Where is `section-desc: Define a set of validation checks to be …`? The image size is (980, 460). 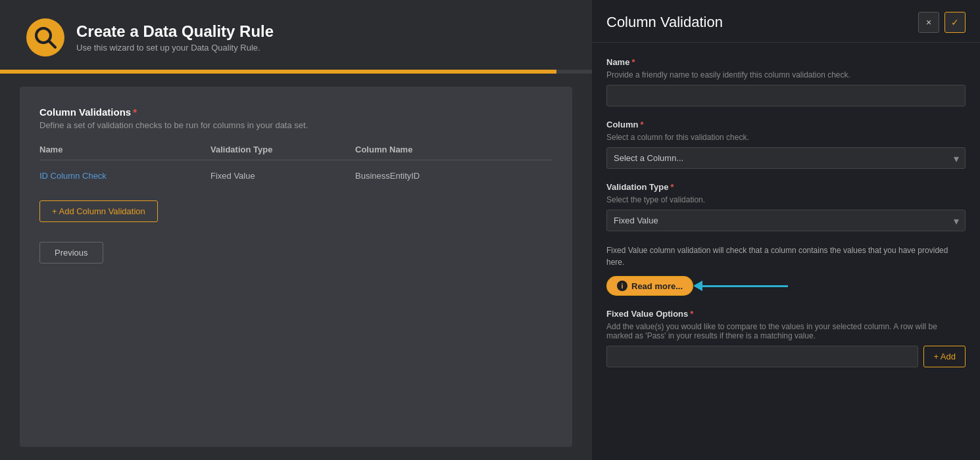 section-desc: Define a set of validation checks to be … is located at coordinates (296, 125).